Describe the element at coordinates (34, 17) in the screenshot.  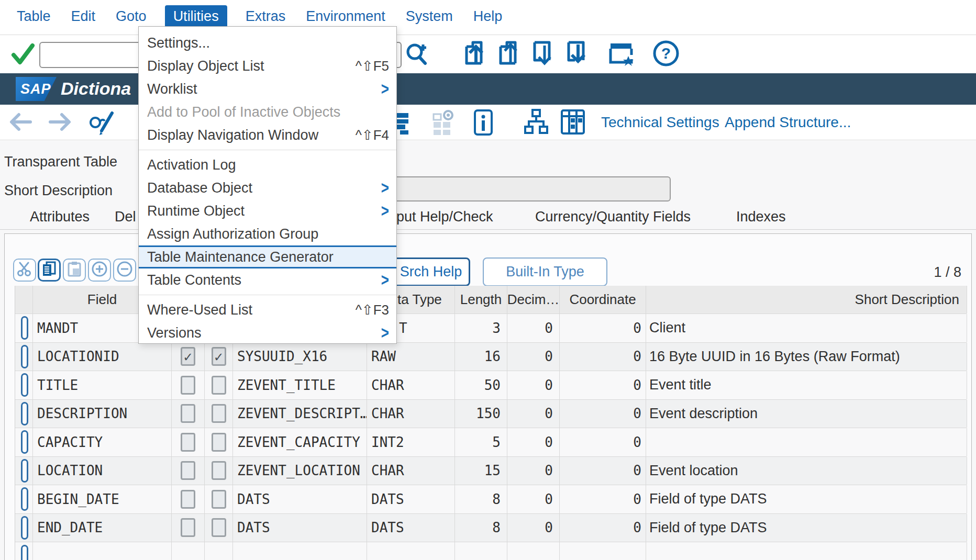
I see `menubar-item-table: Table` at that location.